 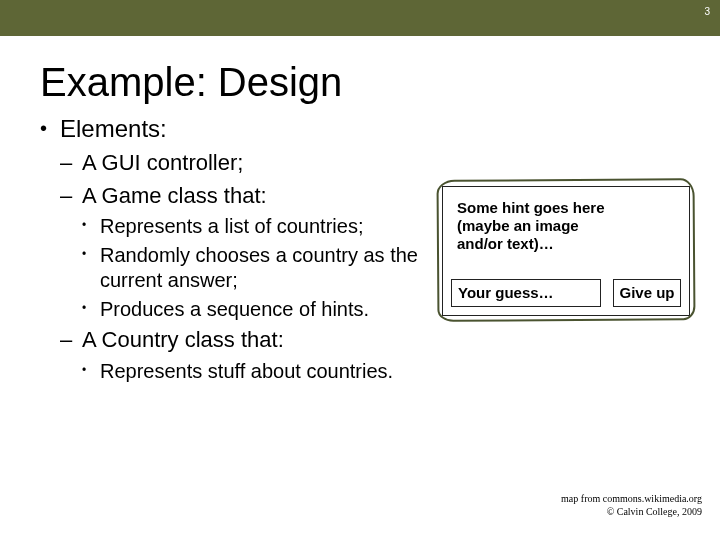 I want to click on bullet-l3-represents-stuff: Represents stuff about countries., so click(x=262, y=372).